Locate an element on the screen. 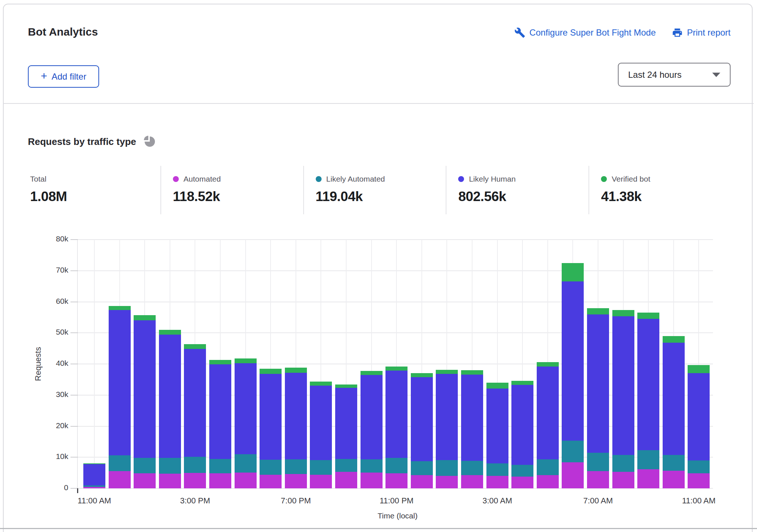 This screenshot has width=757, height=532. stat-label-row: Automated is located at coordinates (236, 179).